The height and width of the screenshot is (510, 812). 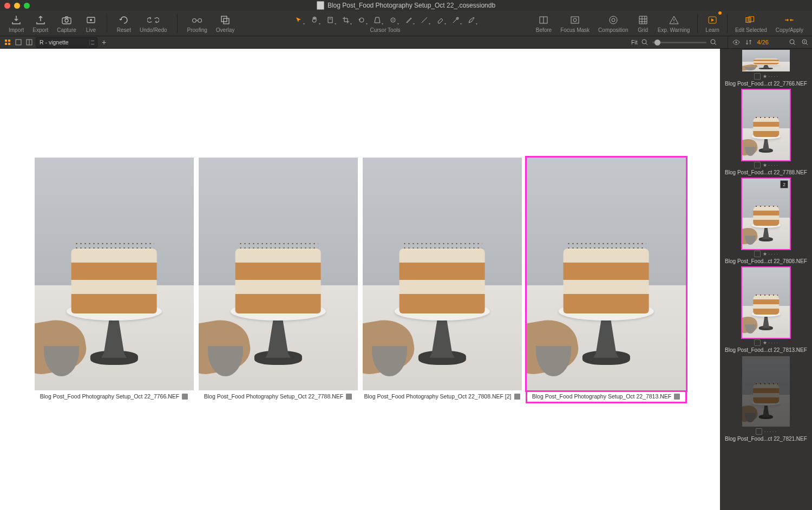 What do you see at coordinates (679, 42) in the screenshot?
I see `zoom-slider` at bounding box center [679, 42].